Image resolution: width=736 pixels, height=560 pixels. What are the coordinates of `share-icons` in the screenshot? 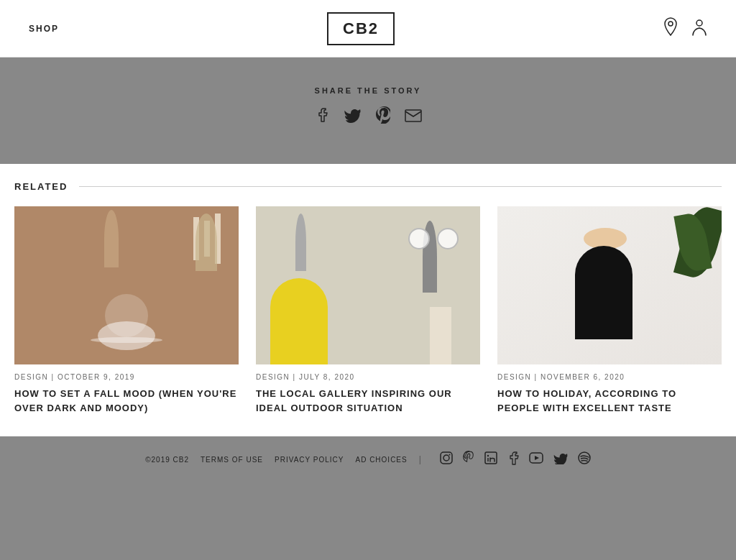 It's located at (368, 117).